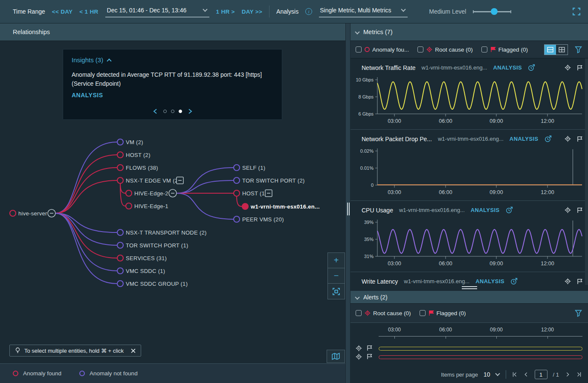  Describe the element at coordinates (363, 12) in the screenshot. I see `analysis-mode-select: Single Metric, Multi Metrics` at that location.